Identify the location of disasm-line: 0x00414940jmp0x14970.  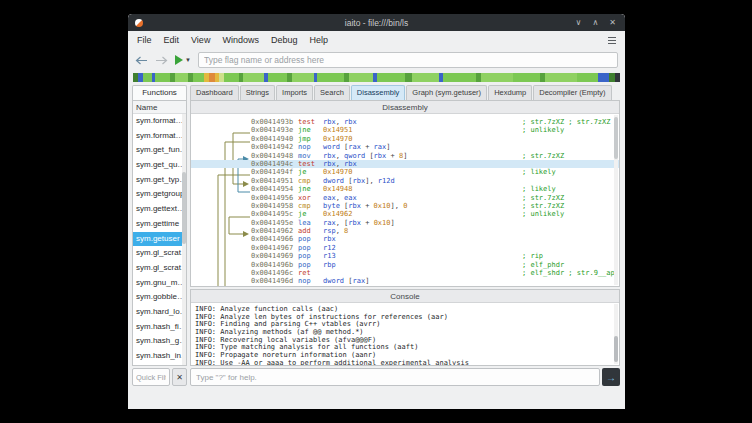
(405, 139).